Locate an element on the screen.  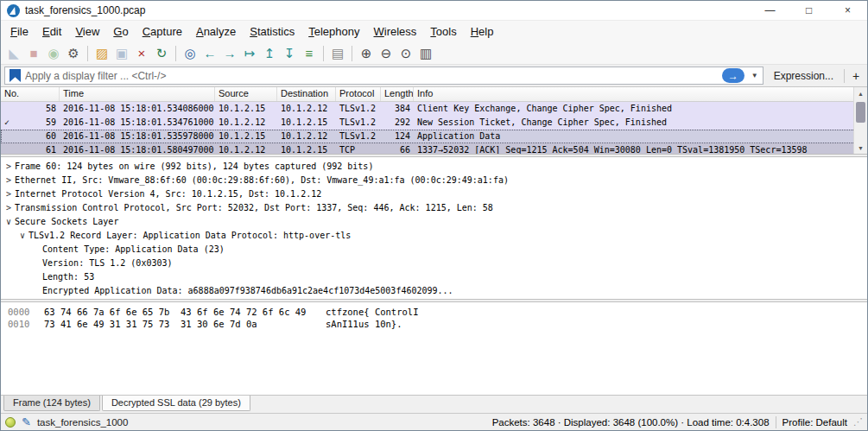
cell-length: 384 is located at coordinates (397, 109).